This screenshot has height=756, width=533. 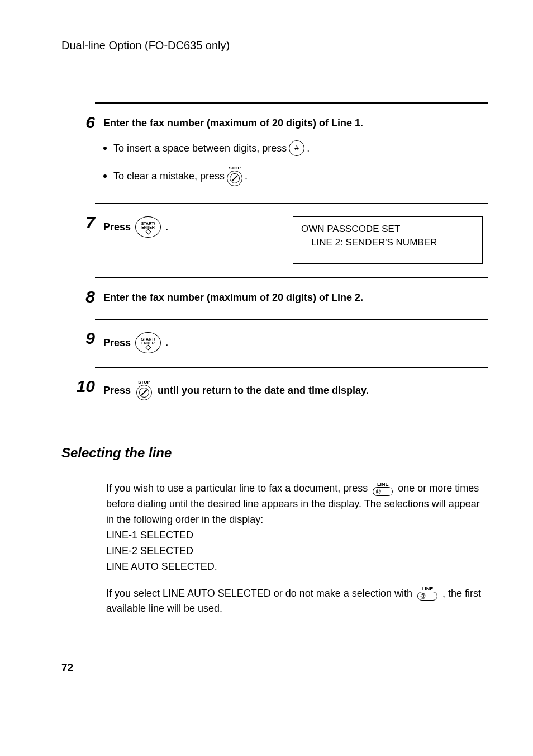 I want to click on step-number: 10, so click(x=78, y=386).